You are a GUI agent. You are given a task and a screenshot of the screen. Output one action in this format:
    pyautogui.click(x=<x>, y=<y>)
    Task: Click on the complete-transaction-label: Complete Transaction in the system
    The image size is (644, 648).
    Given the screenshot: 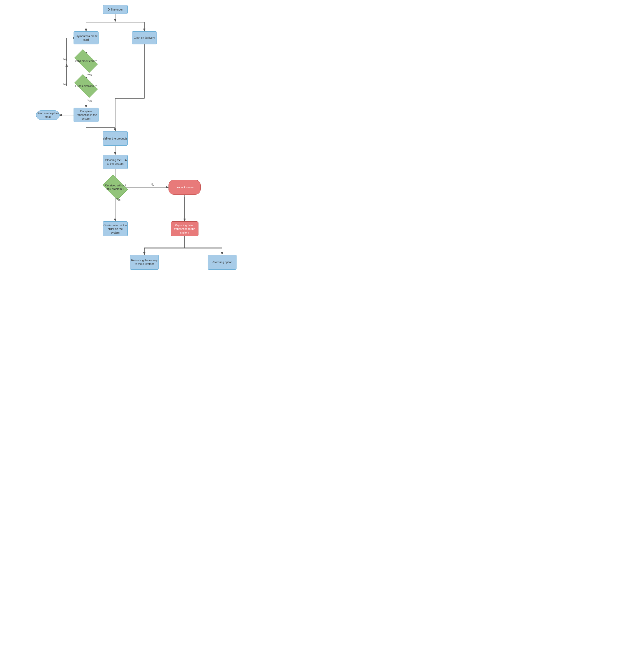 What is the action you would take?
    pyautogui.click(x=86, y=115)
    